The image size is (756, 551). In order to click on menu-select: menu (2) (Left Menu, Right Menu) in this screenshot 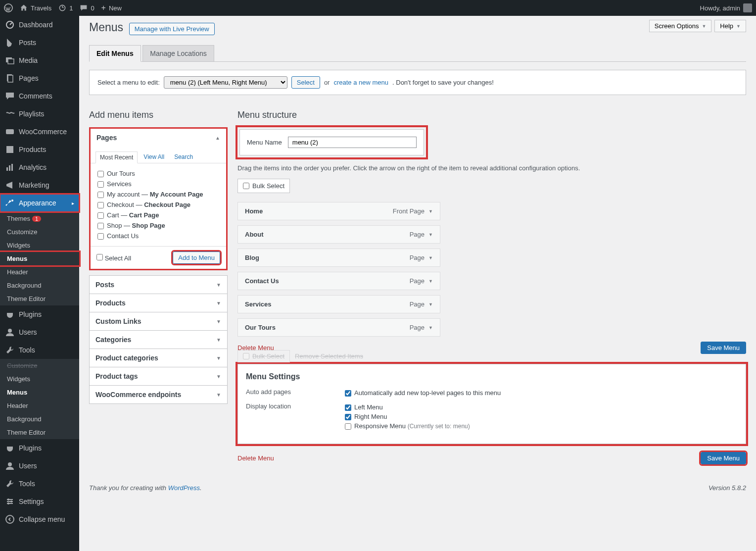, I will do `click(226, 82)`.